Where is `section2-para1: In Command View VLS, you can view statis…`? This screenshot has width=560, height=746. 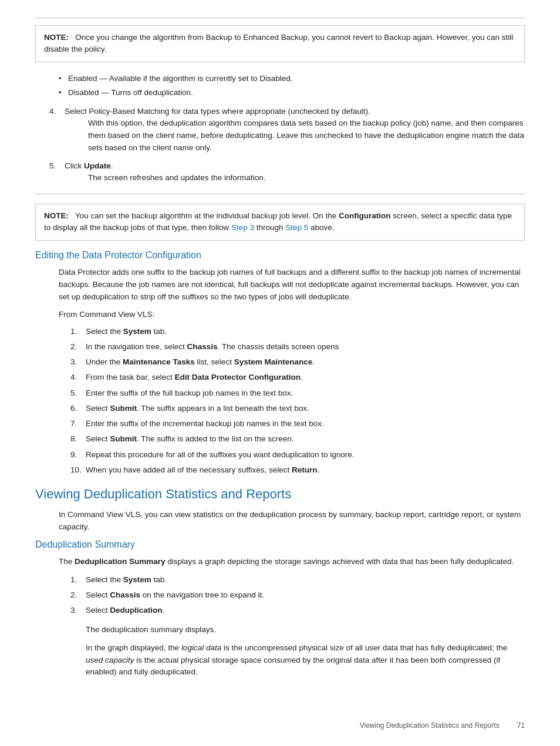 section2-para1: In Command View VLS, you can view statis… is located at coordinates (292, 521).